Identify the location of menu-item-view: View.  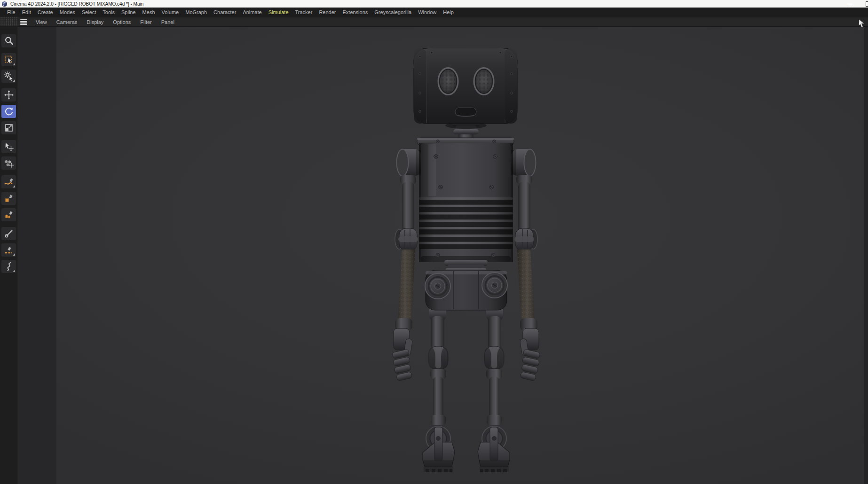
(41, 22).